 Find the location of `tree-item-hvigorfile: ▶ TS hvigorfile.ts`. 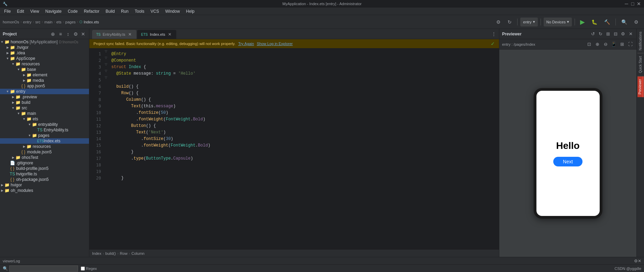

tree-item-hvigorfile: ▶ TS hvigorfile.ts is located at coordinates (45, 174).